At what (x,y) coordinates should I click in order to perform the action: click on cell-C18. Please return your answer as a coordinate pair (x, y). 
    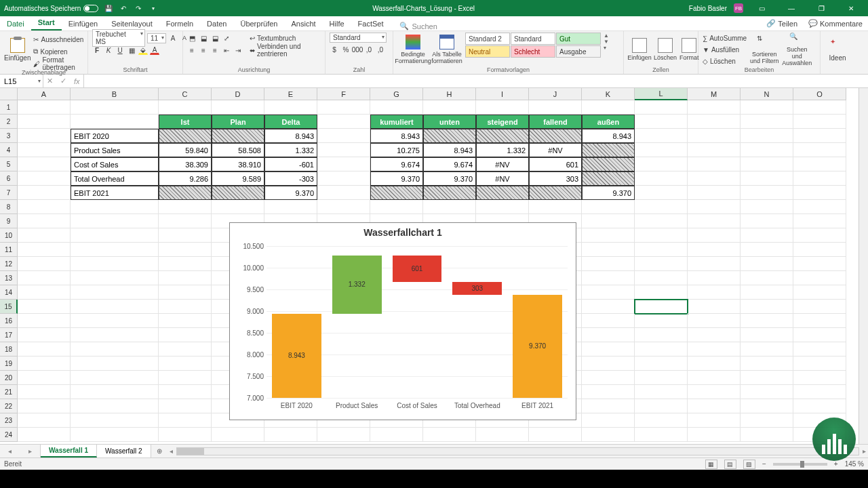
    Looking at the image, I should click on (185, 350).